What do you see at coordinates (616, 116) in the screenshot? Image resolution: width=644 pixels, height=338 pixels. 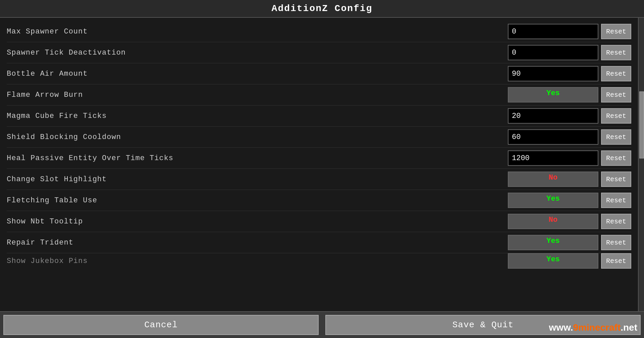 I see `reset-button-magma-cube-fire-ticks: Reset` at bounding box center [616, 116].